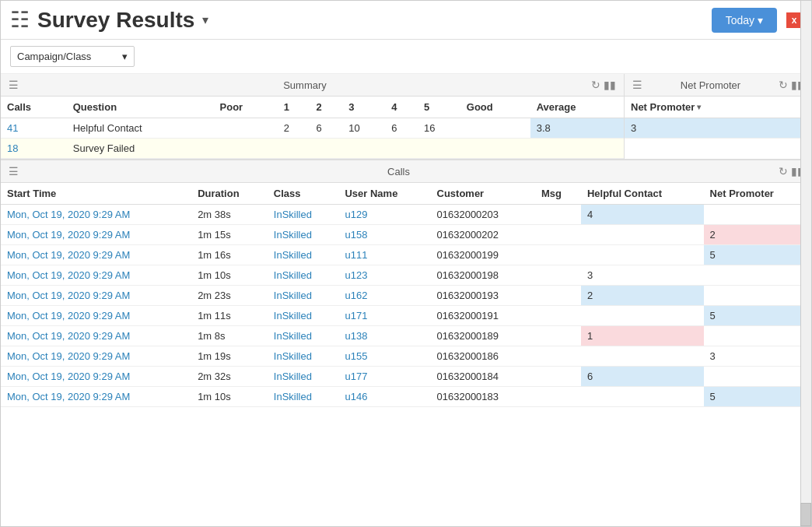 This screenshot has height=527, width=812. What do you see at coordinates (483, 316) in the screenshot?
I see `calls-customer-cell: 01632000191` at bounding box center [483, 316].